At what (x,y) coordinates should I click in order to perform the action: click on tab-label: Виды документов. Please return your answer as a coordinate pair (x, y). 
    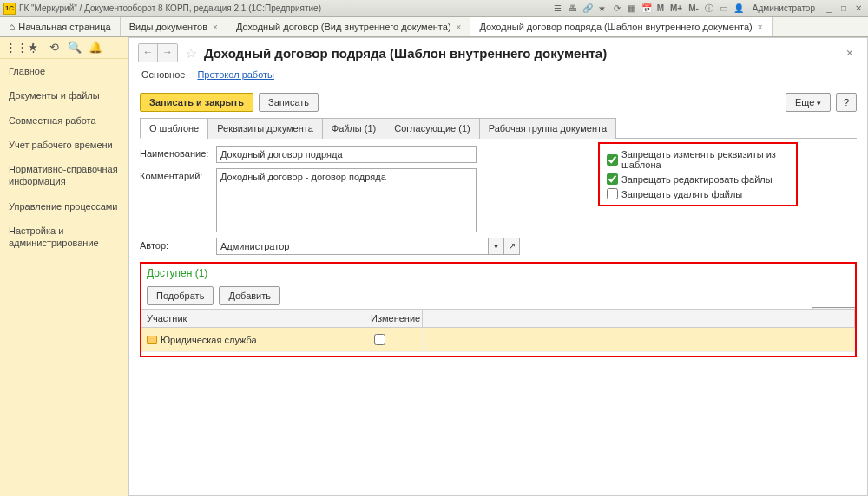
    Looking at the image, I should click on (168, 27).